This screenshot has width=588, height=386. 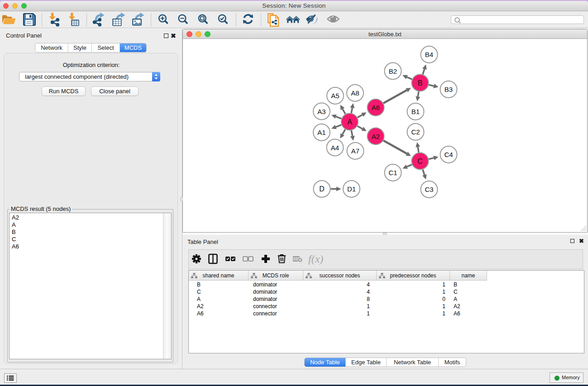 What do you see at coordinates (355, 151) in the screenshot?
I see `svg-text: A7` at bounding box center [355, 151].